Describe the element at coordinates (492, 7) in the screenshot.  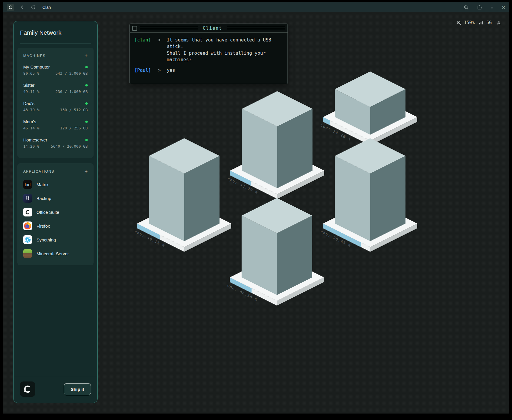
I see `menu-kebab-icon` at that location.